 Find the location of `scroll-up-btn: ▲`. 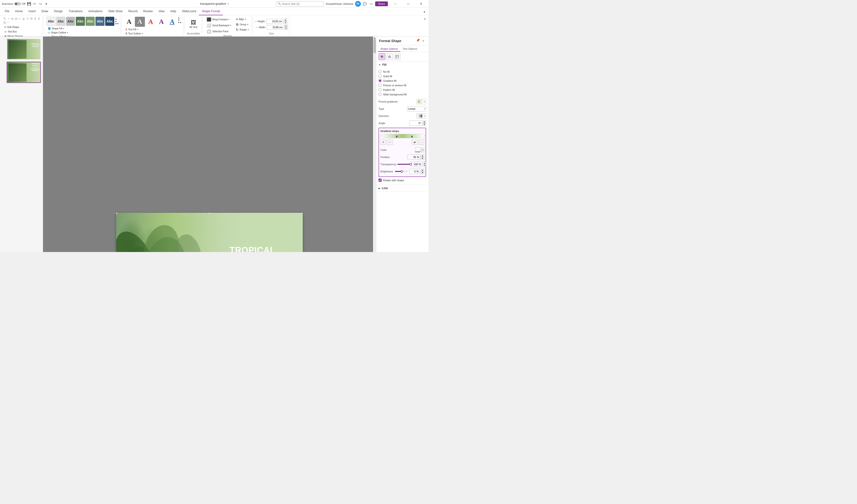

scroll-up-btn: ▲ is located at coordinates (375, 38).